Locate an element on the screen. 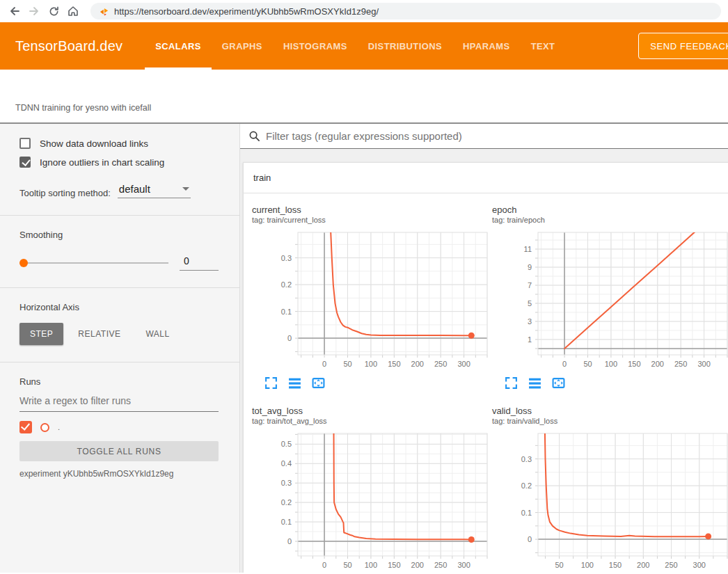 This screenshot has height=574, width=728. tab-histograms: HISTOGRAMS is located at coordinates (315, 46).